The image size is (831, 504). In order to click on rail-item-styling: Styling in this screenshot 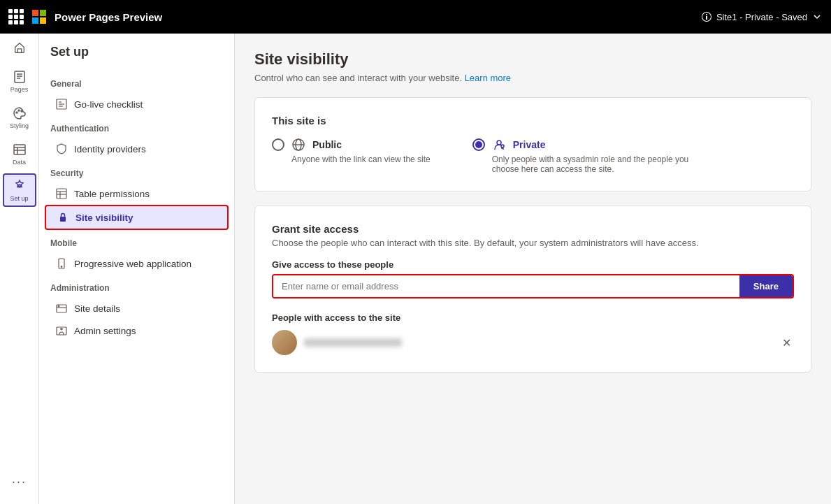, I will do `click(20, 117)`.